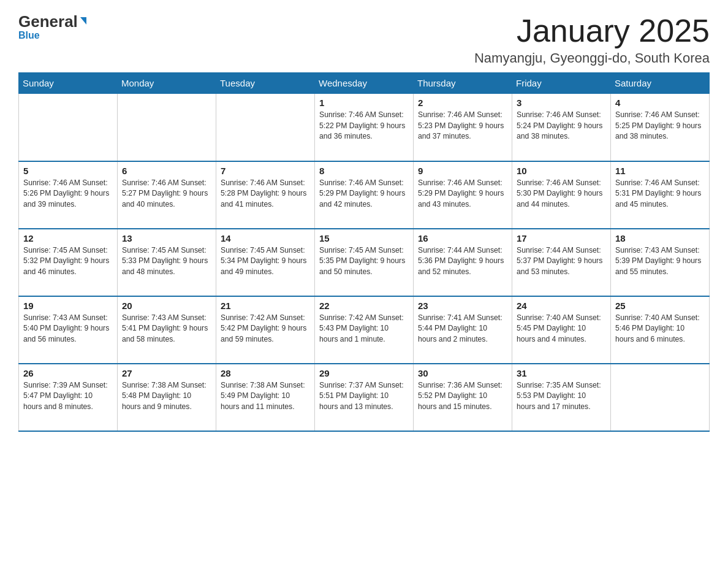 The image size is (728, 563). I want to click on calendar-week-5: 26Sunrise: 7:39 AM Sunset: 5:47 PM Dayli…, so click(364, 397).